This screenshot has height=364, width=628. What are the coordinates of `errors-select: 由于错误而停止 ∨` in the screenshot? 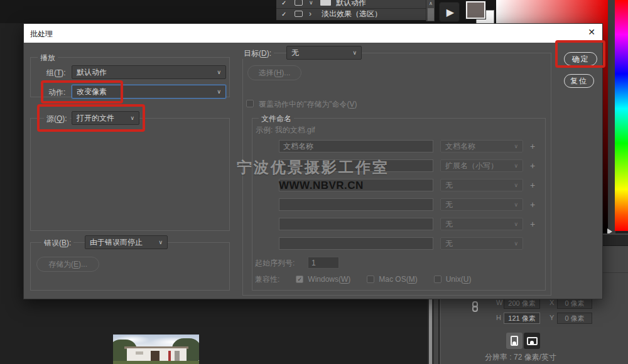 It's located at (126, 242).